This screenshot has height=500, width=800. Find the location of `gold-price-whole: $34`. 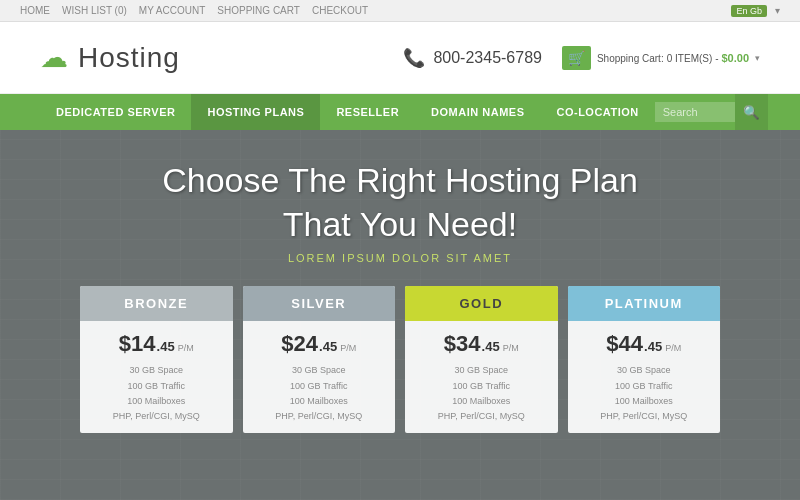

gold-price-whole: $34 is located at coordinates (462, 344).